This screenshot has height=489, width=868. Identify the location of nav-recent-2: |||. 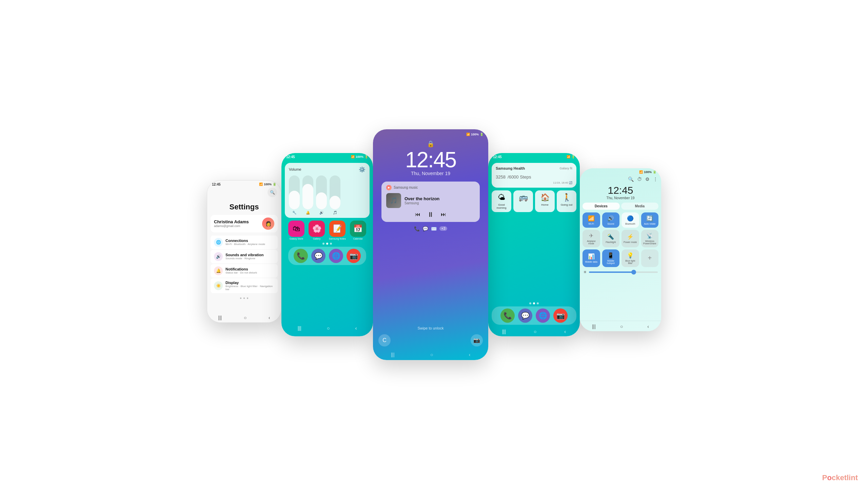
(300, 328).